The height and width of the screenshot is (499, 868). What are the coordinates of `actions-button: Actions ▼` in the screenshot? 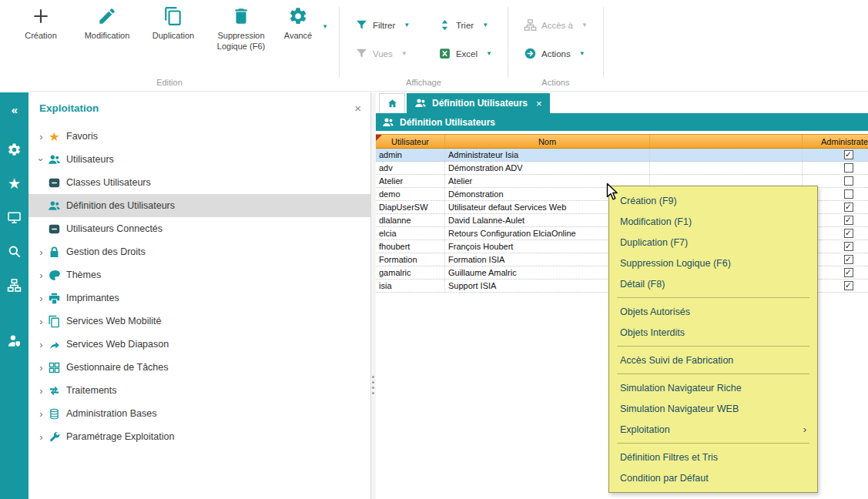 It's located at (556, 54).